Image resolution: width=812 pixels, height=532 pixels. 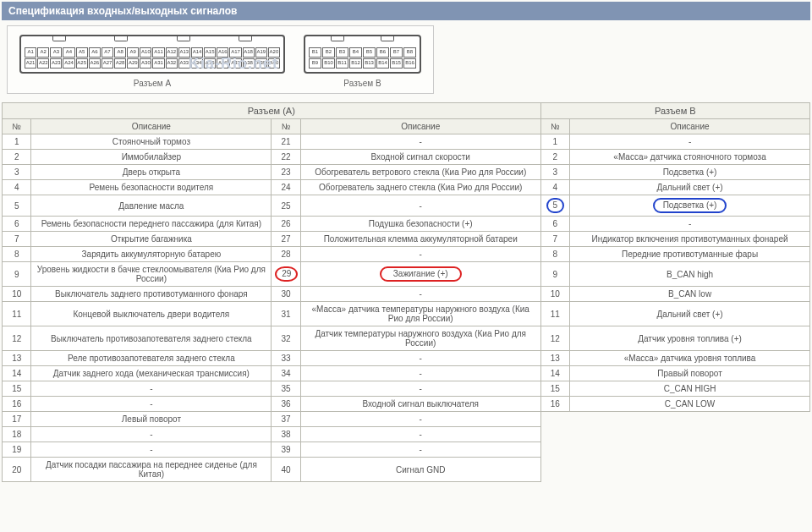 What do you see at coordinates (197, 63) in the screenshot?
I see `connector-pin: A34` at bounding box center [197, 63].